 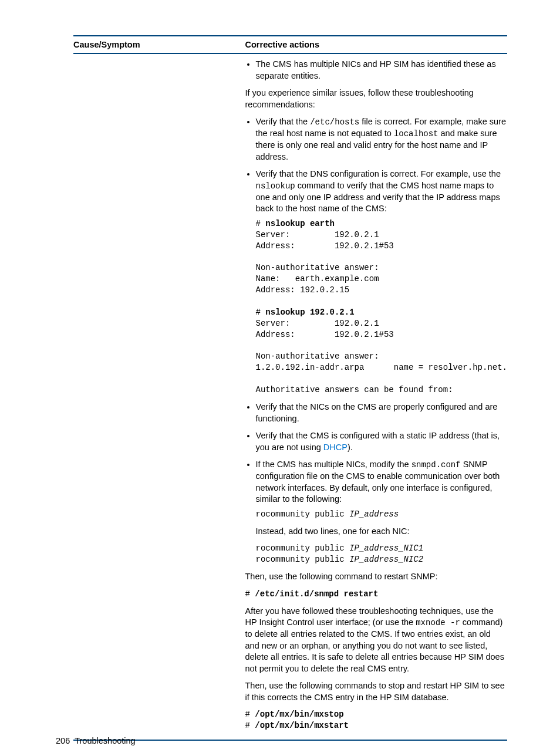 I want to click on page-number: 206, so click(x=63, y=741).